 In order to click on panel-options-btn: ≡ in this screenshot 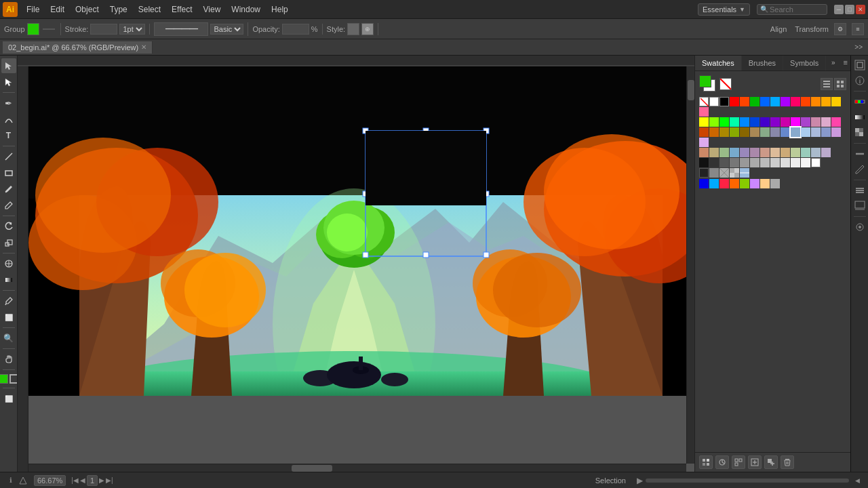, I will do `click(846, 63)`.